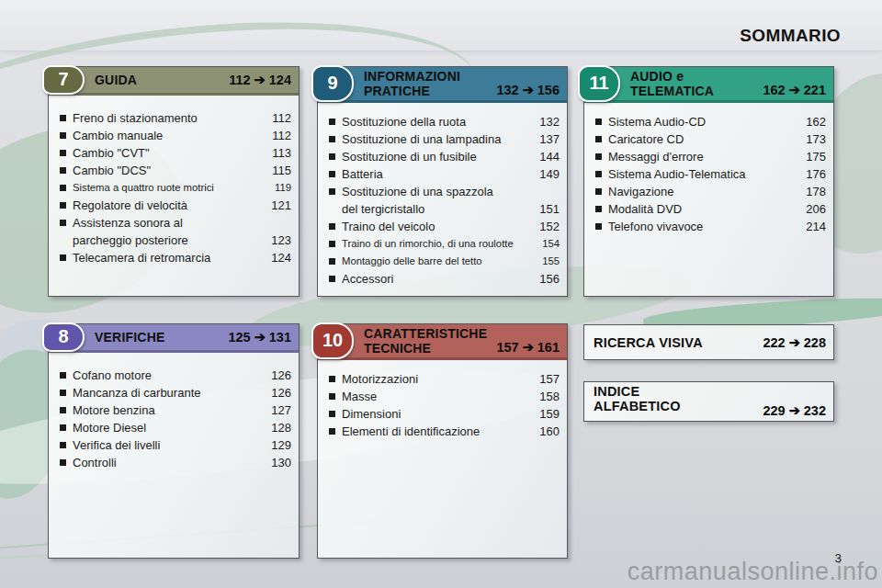 The width and height of the screenshot is (882, 588). Describe the element at coordinates (170, 136) in the screenshot. I see `toc-item-label: Cambio manuale` at that location.